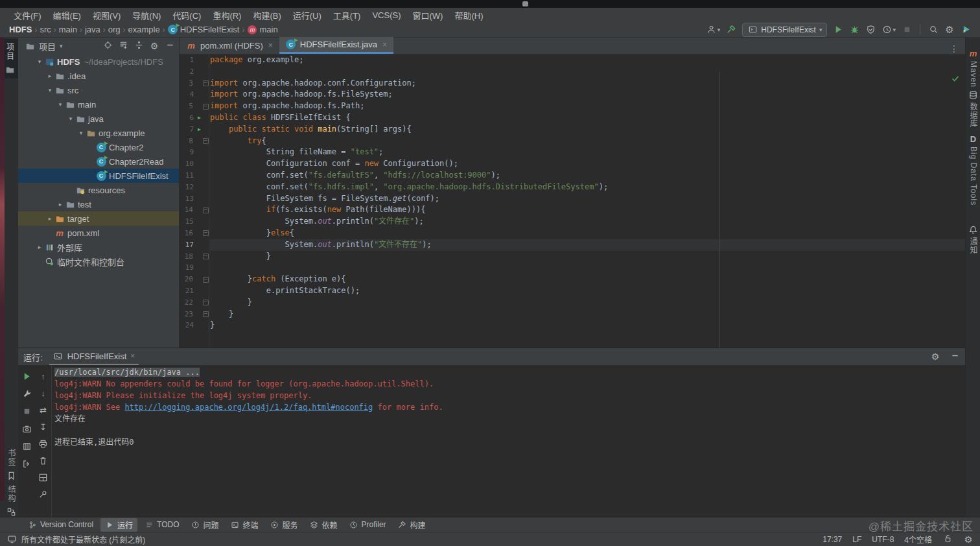 This screenshot has height=546, width=980. I want to click on gutter-line: 16, so click(194, 233).